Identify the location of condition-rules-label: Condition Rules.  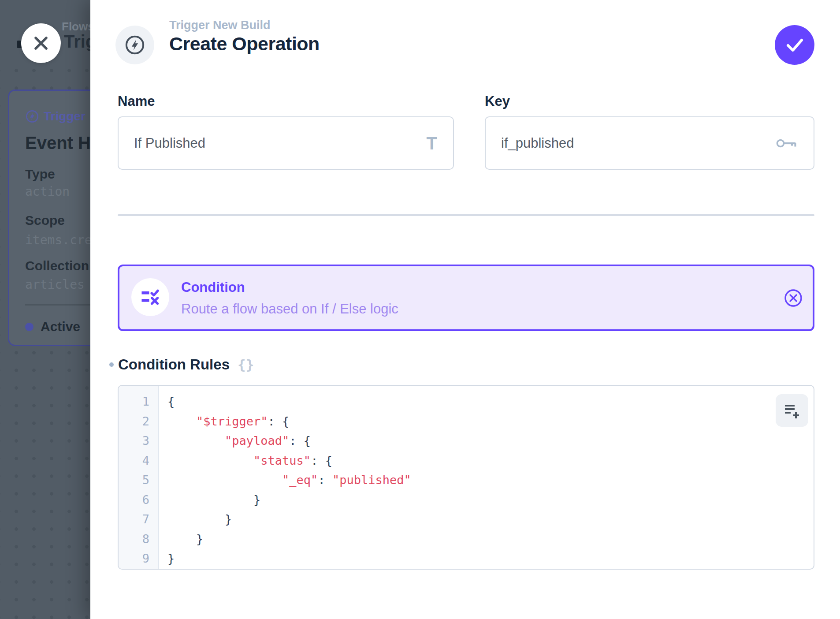
(174, 365).